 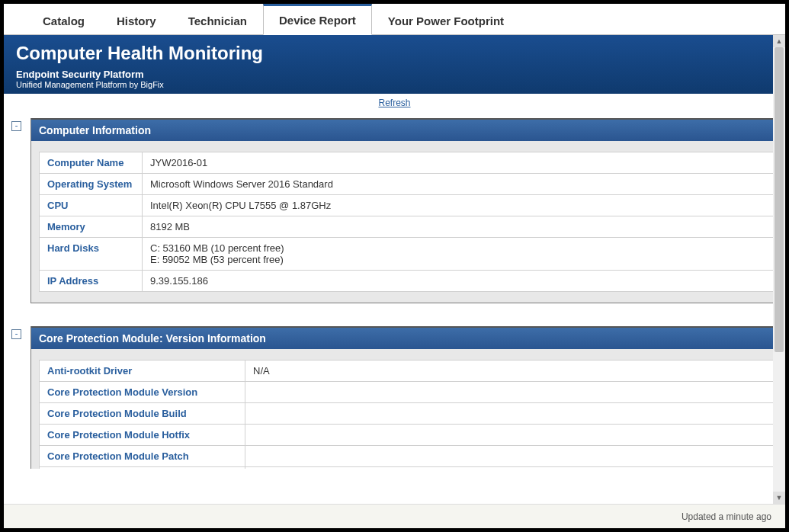 I want to click on property-value: Intel(R) Xeon(R) CPU L7555 @ 1.87GHz, so click(x=459, y=206).